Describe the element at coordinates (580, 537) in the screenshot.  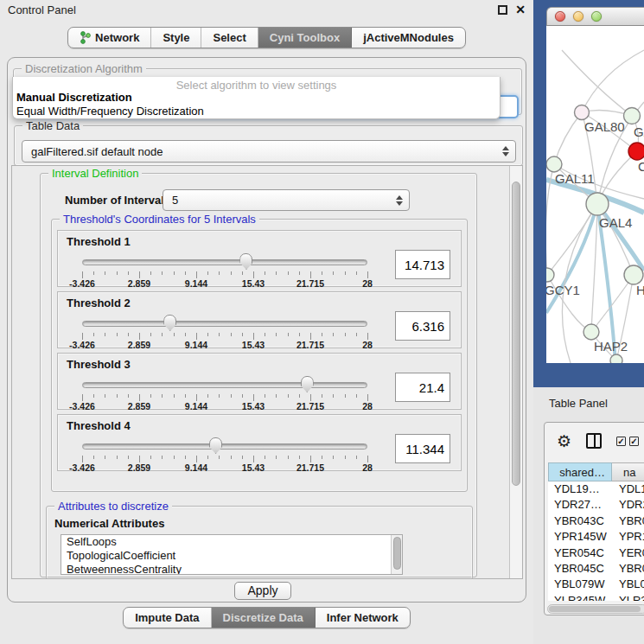
I see `cell-shared-name: YPR145W` at that location.